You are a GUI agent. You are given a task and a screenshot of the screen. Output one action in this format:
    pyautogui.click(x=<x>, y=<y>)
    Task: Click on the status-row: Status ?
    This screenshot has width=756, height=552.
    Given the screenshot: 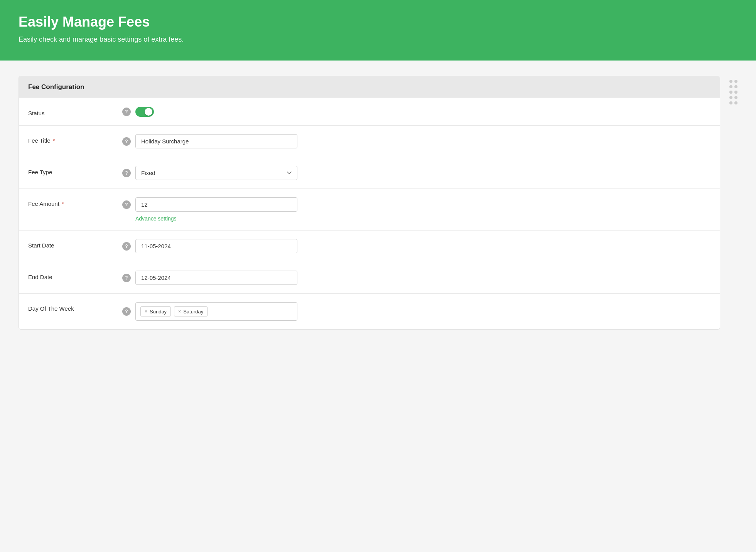 What is the action you would take?
    pyautogui.click(x=370, y=112)
    